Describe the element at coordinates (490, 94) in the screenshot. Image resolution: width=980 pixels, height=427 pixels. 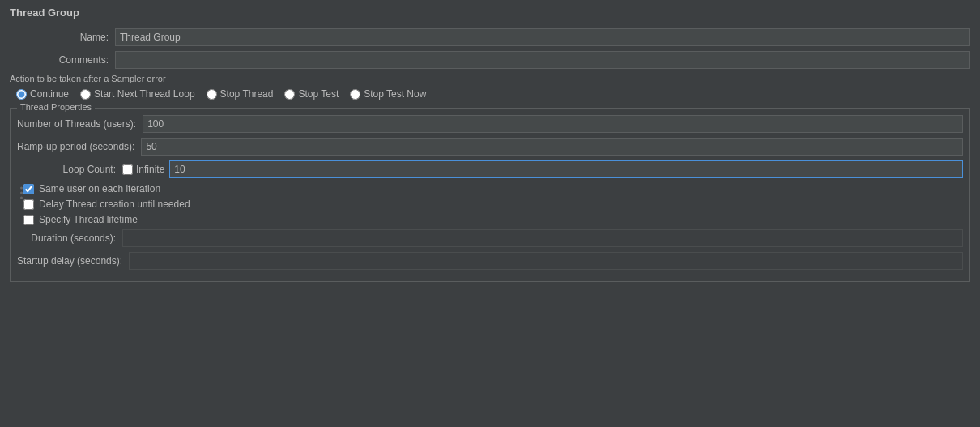
I see `radio-group: Continue Start Next Thread Loop Stop Thr…` at that location.